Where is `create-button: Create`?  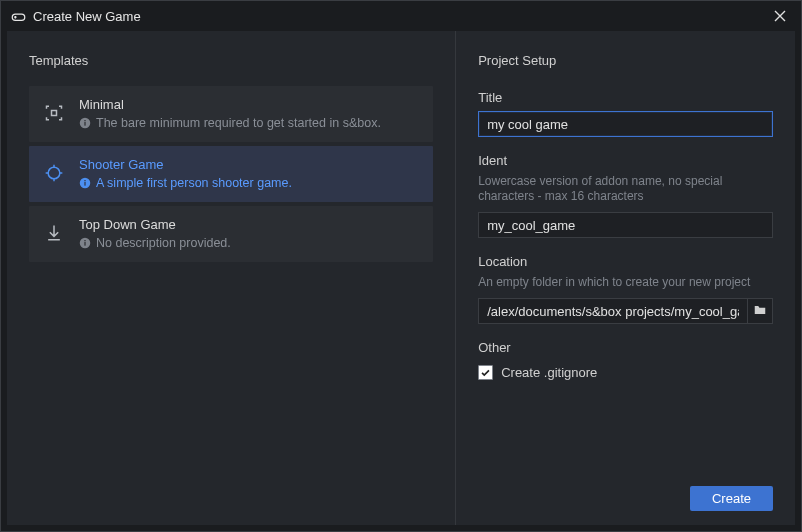 create-button: Create is located at coordinates (732, 498).